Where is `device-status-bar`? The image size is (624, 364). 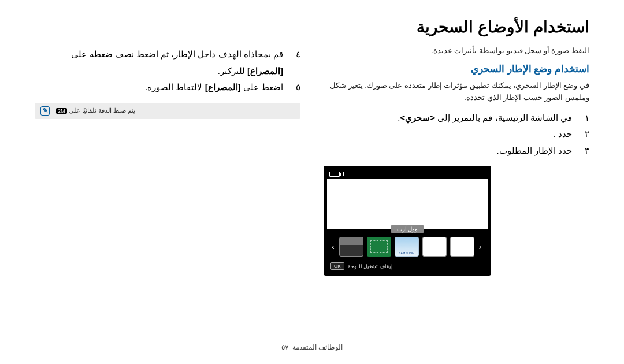
device-status-bar is located at coordinates (407, 174).